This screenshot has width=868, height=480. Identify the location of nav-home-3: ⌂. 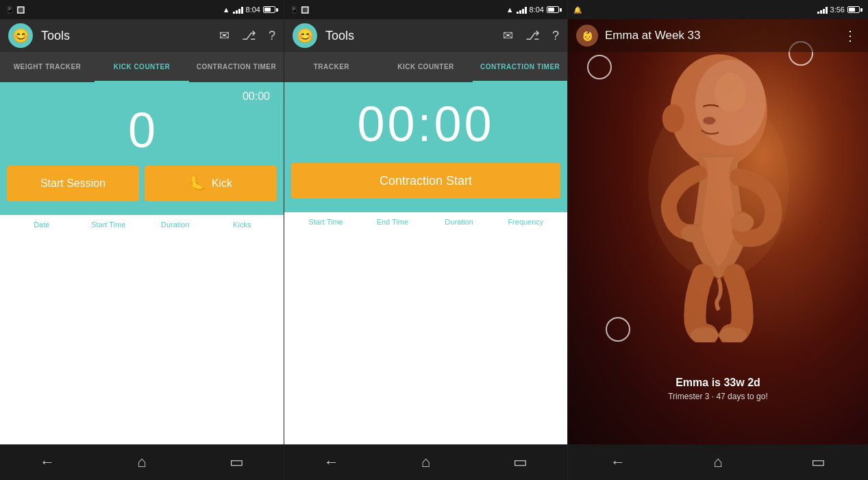
(718, 462).